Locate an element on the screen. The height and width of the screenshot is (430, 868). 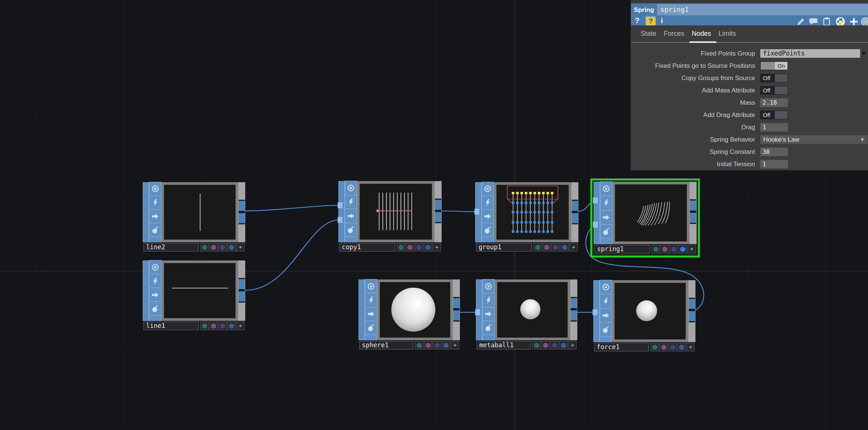
node-name-field: metaball1 is located at coordinates (504, 345).